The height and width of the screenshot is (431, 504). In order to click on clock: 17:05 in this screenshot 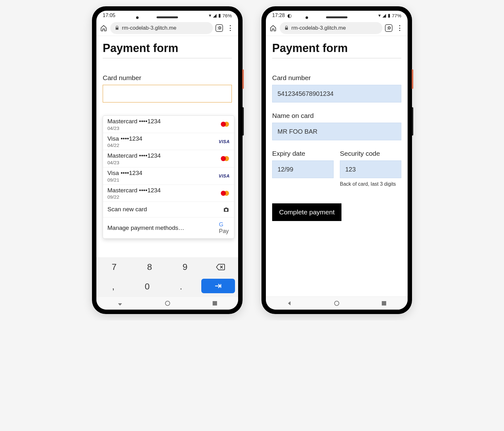, I will do `click(109, 15)`.